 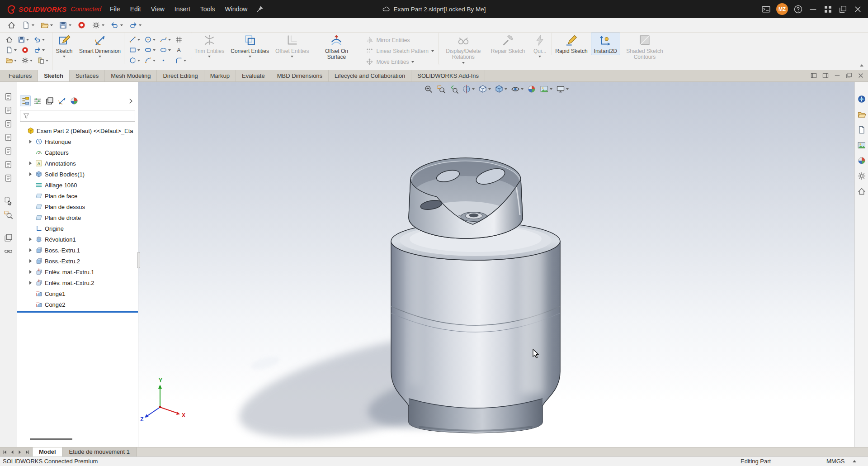 I want to click on console-icon, so click(x=766, y=9).